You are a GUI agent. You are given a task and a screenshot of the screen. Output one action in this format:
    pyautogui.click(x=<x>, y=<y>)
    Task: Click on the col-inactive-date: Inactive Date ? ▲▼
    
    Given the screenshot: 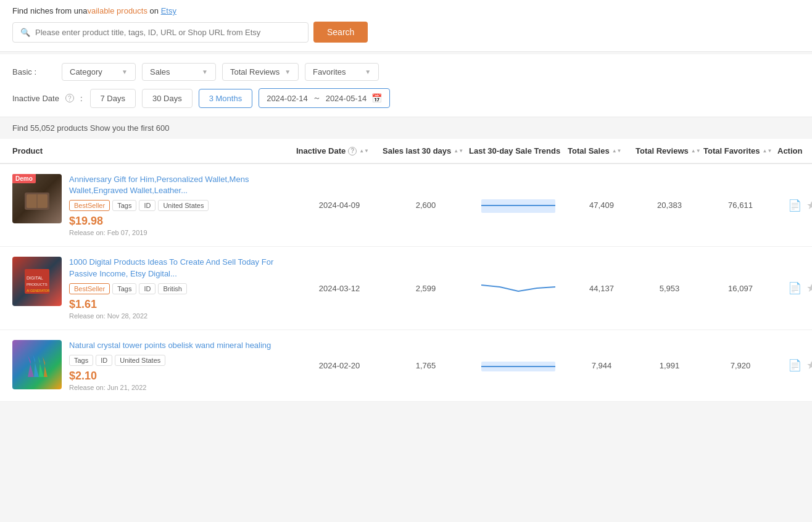 What is the action you would take?
    pyautogui.click(x=339, y=151)
    